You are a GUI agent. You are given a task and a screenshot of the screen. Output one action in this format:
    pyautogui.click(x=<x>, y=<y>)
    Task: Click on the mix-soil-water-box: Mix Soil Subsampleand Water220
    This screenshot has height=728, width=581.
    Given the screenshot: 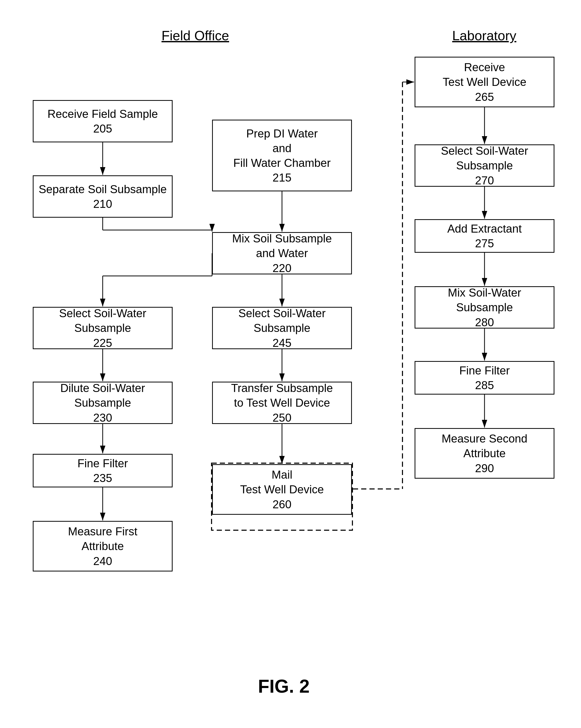 What is the action you would take?
    pyautogui.click(x=282, y=253)
    